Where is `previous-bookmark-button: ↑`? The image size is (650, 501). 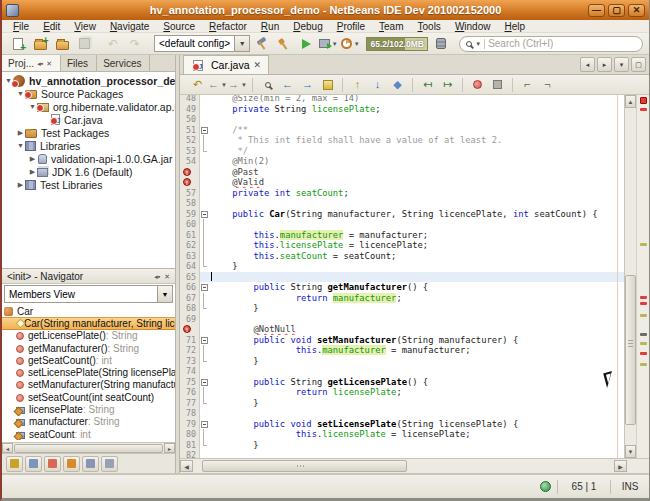
previous-bookmark-button: ↑ is located at coordinates (358, 84).